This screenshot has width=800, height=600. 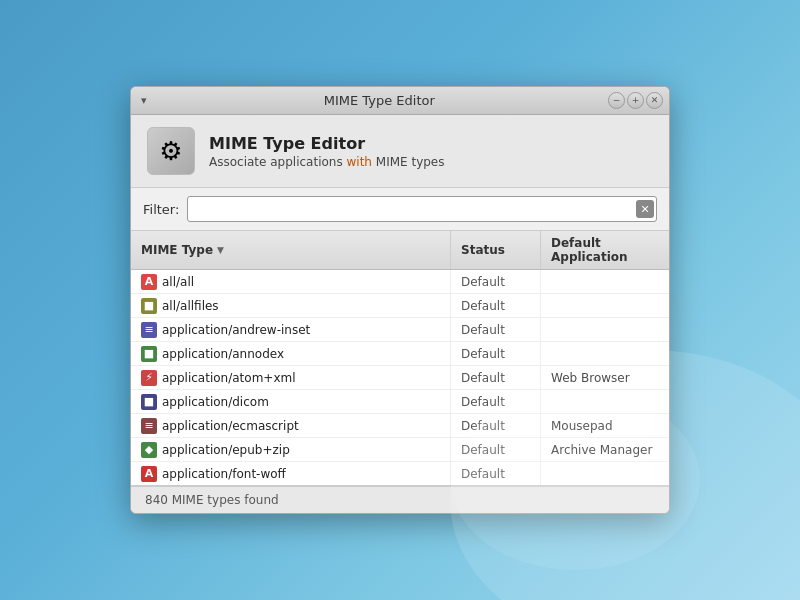 I want to click on mime-icon-2: ≡, so click(x=149, y=330).